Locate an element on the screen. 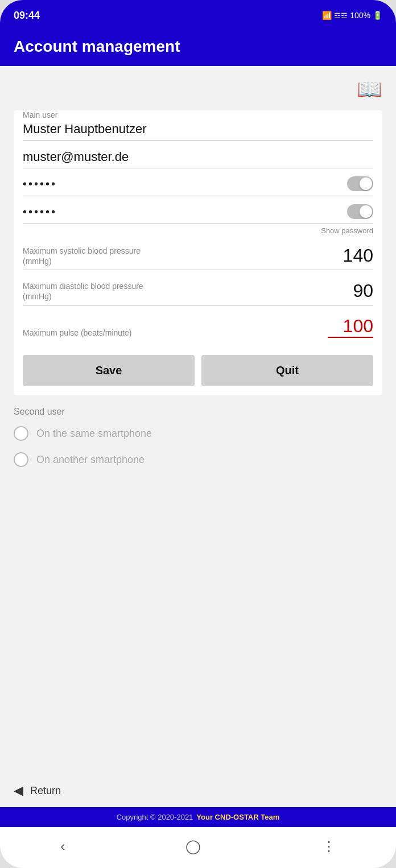  wifi-icon: 📶 is located at coordinates (327, 15).